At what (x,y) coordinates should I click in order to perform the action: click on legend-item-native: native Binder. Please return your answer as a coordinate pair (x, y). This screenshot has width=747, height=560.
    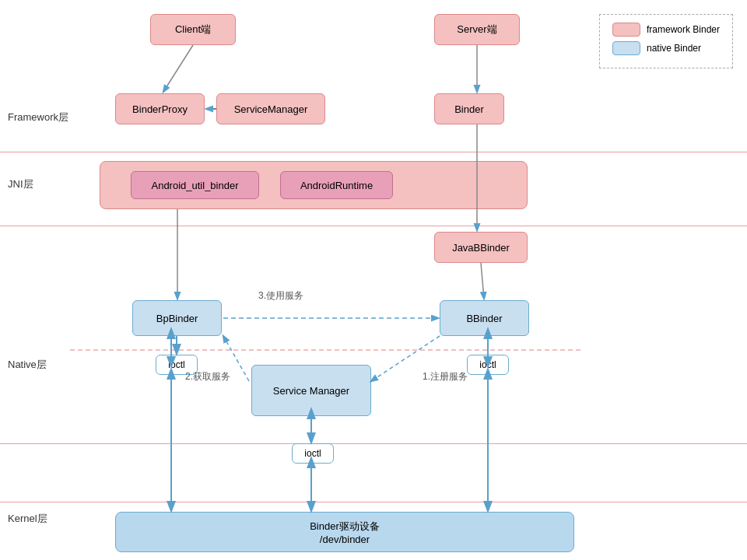
    Looking at the image, I should click on (666, 48).